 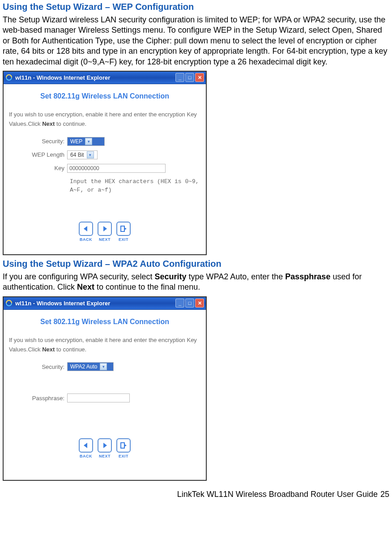 What do you see at coordinates (86, 287) in the screenshot?
I see `p2f: Next` at bounding box center [86, 287].